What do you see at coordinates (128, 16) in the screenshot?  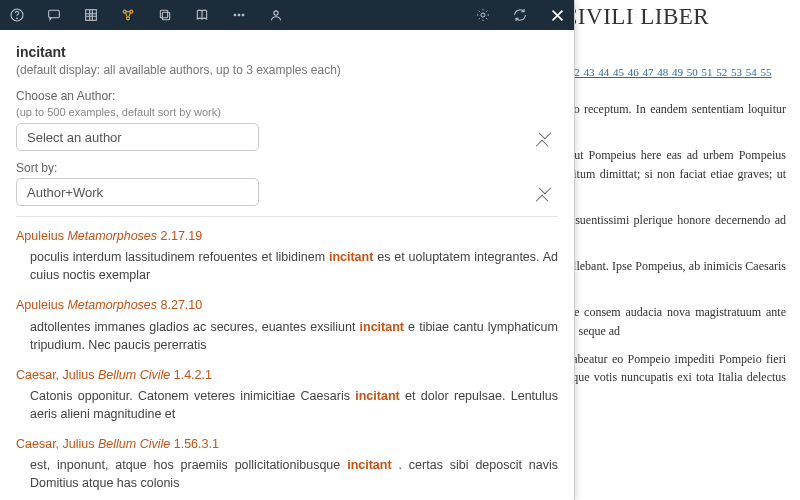 I see `graph-icon` at bounding box center [128, 16].